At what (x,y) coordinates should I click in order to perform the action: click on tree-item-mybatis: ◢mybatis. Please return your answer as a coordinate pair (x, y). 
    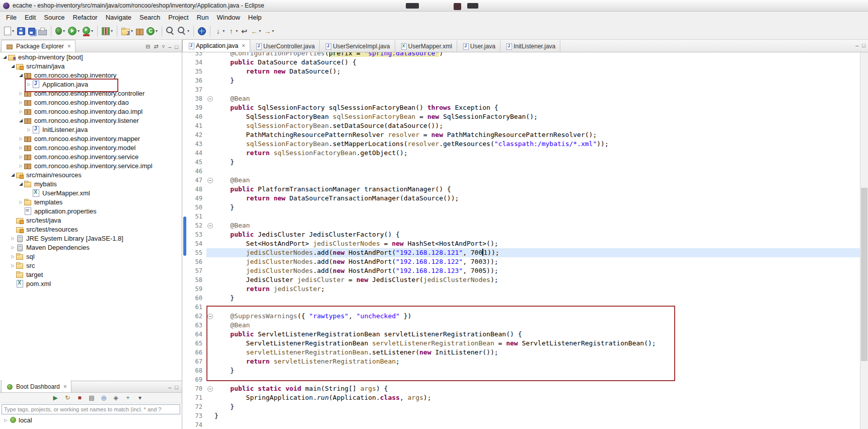
    Looking at the image, I should click on (91, 184).